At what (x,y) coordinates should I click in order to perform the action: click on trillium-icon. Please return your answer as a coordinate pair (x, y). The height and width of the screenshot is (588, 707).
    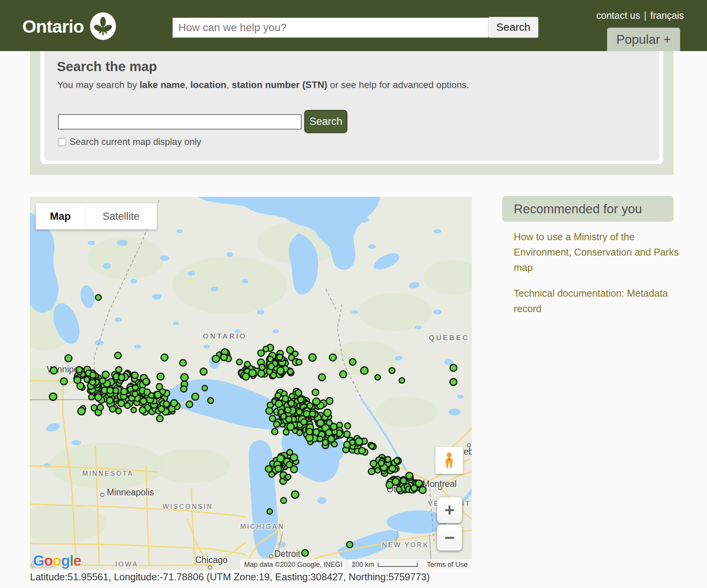
    Looking at the image, I should click on (103, 26).